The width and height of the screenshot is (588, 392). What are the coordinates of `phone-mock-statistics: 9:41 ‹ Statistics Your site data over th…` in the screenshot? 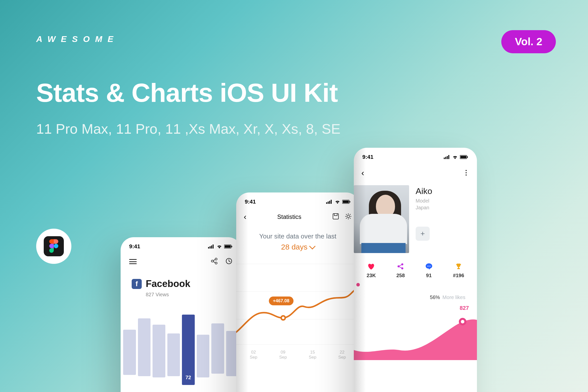 It's located at (298, 292).